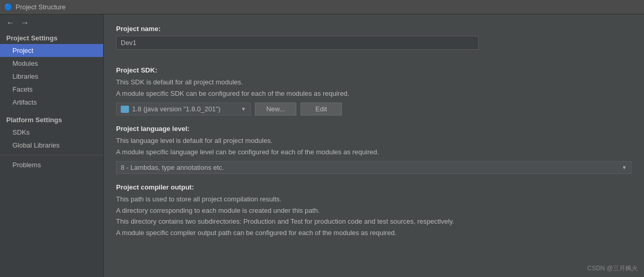 The height and width of the screenshot is (277, 644). Describe the element at coordinates (374, 29) in the screenshot. I see `project-name-label: Project name:` at that location.